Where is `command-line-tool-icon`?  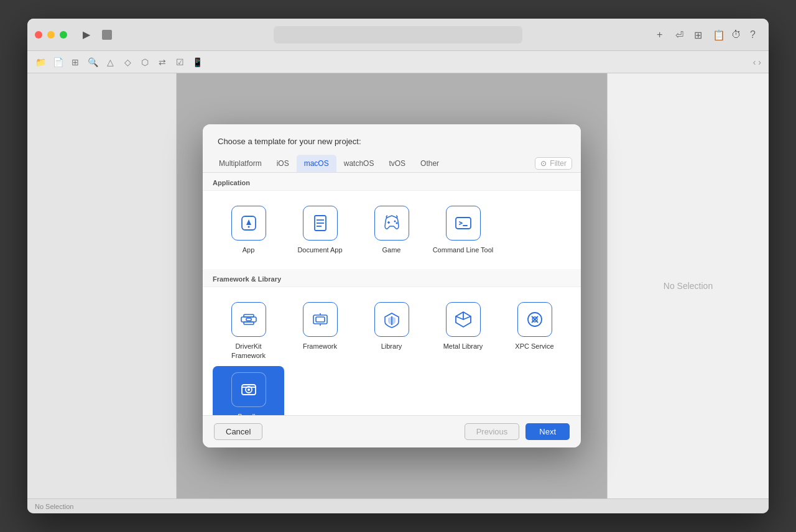 command-line-tool-icon is located at coordinates (463, 223).